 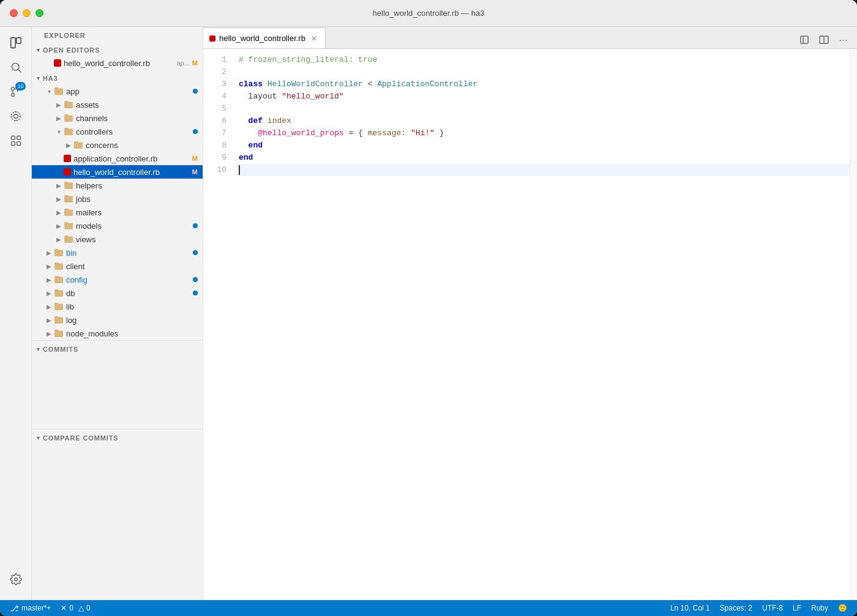 I want to click on folder-lib-label: lib, so click(x=135, y=307).